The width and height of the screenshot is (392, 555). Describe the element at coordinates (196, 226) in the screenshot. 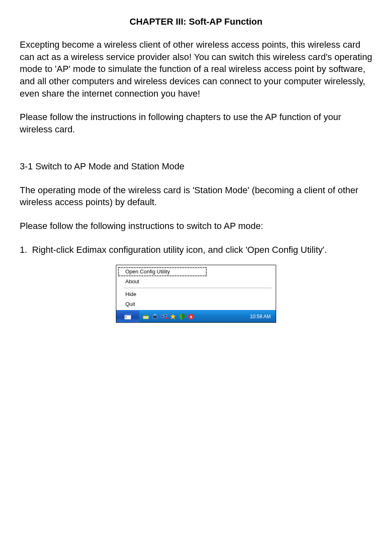

I see `paragraph-instruction-lead: Please follow the following instructions…` at that location.